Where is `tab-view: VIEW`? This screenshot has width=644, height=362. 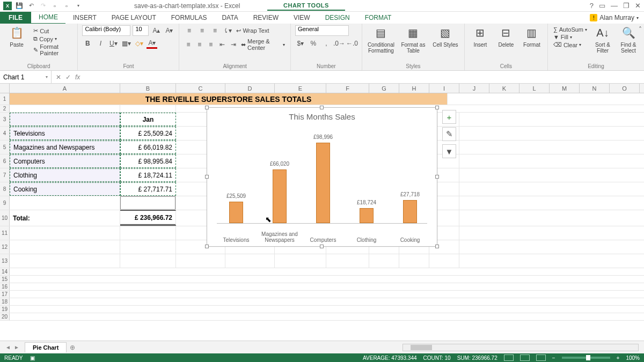
tab-view: VIEW is located at coordinates (302, 18).